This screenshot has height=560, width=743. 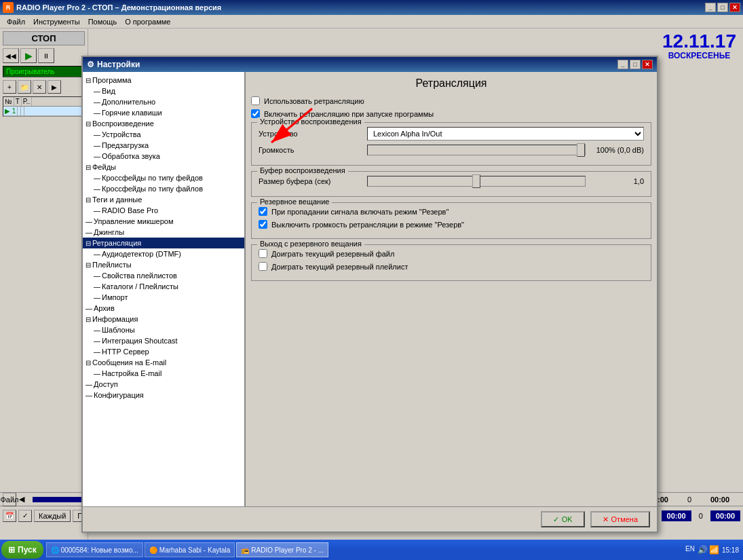 What do you see at coordinates (117, 243) in the screenshot?
I see `tree-label: Ретрансляция` at bounding box center [117, 243].